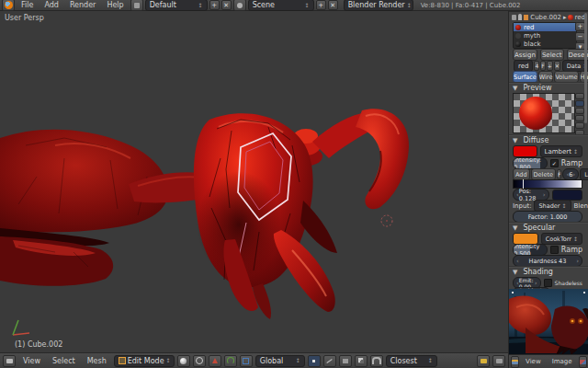 This screenshot has width=588, height=368. Describe the element at coordinates (215, 6) in the screenshot. I see `layout-add-button: +` at that location.